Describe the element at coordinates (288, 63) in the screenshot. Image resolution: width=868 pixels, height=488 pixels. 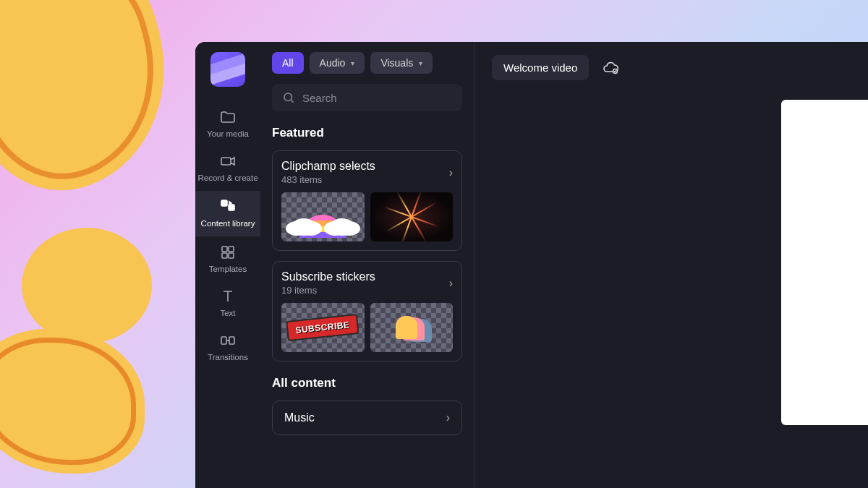
I see `filter-all: All` at that location.